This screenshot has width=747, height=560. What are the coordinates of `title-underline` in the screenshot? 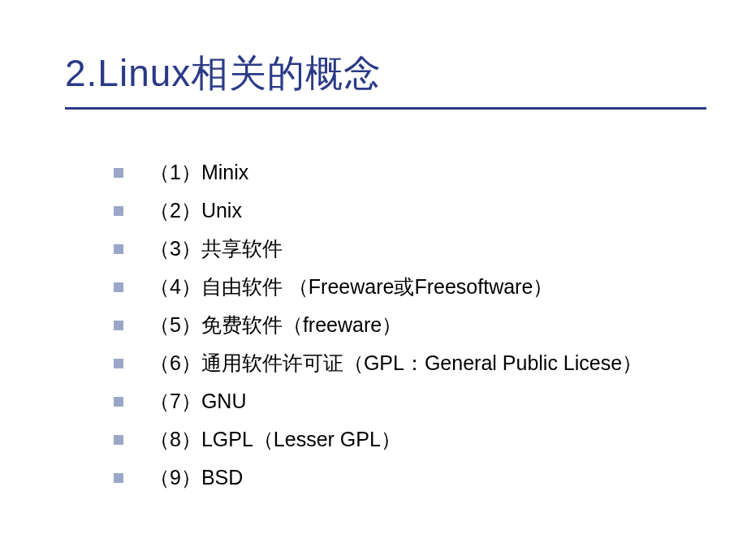 It's located at (386, 109).